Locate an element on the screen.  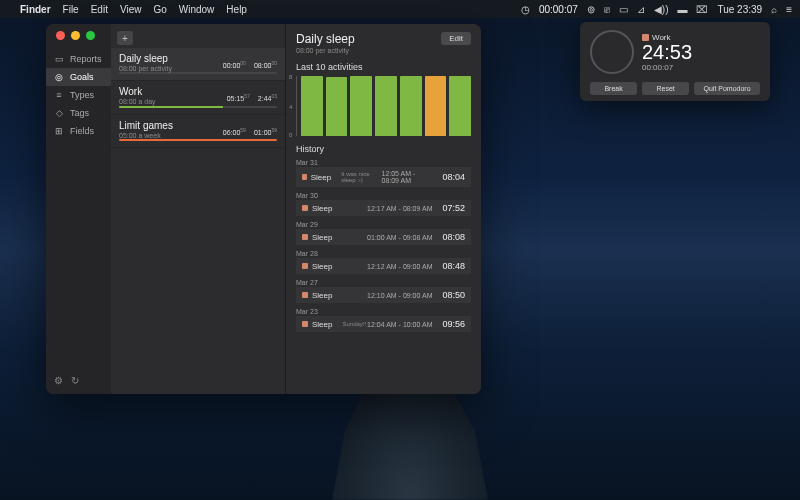
detail-title: Daily sleep is located at coordinates (326, 39).